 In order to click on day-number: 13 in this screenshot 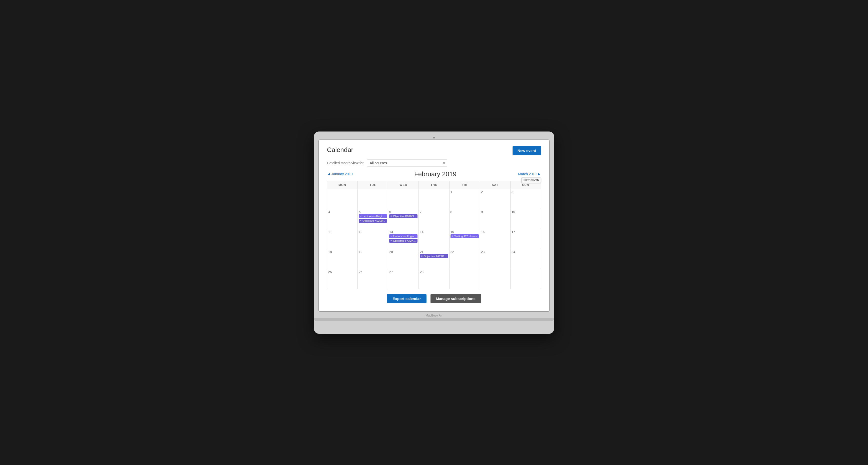, I will do `click(403, 232)`.